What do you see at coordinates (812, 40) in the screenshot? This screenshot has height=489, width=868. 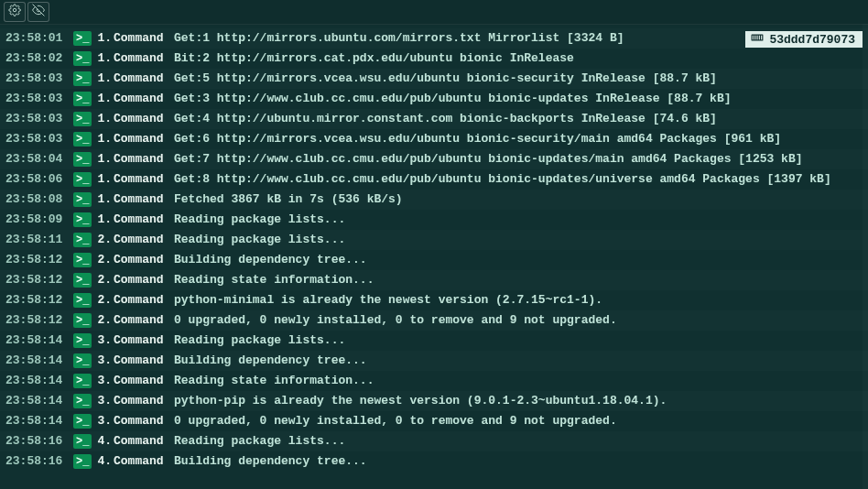 I see `container-id-text: 53ddd7d79073` at bounding box center [812, 40].